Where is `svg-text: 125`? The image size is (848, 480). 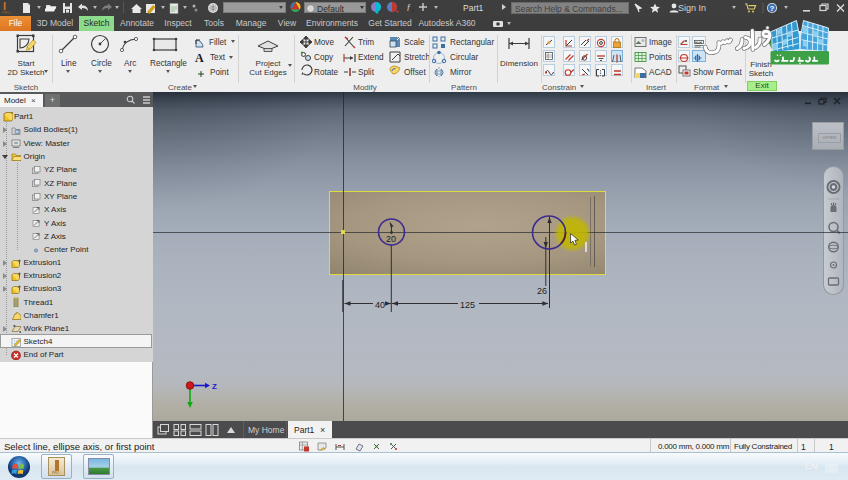 svg-text: 125 is located at coordinates (468, 305).